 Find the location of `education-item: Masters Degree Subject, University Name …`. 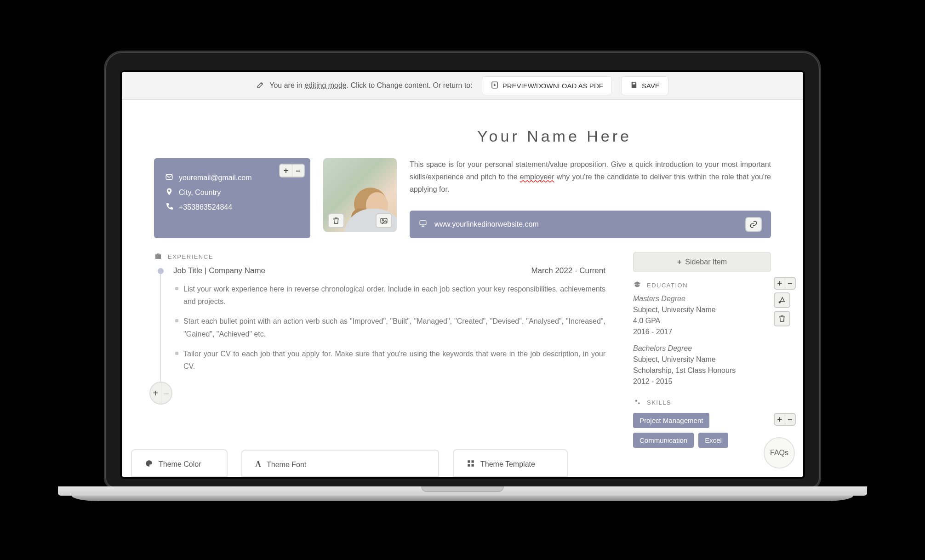

education-item: Masters Degree Subject, University Name … is located at coordinates (702, 315).